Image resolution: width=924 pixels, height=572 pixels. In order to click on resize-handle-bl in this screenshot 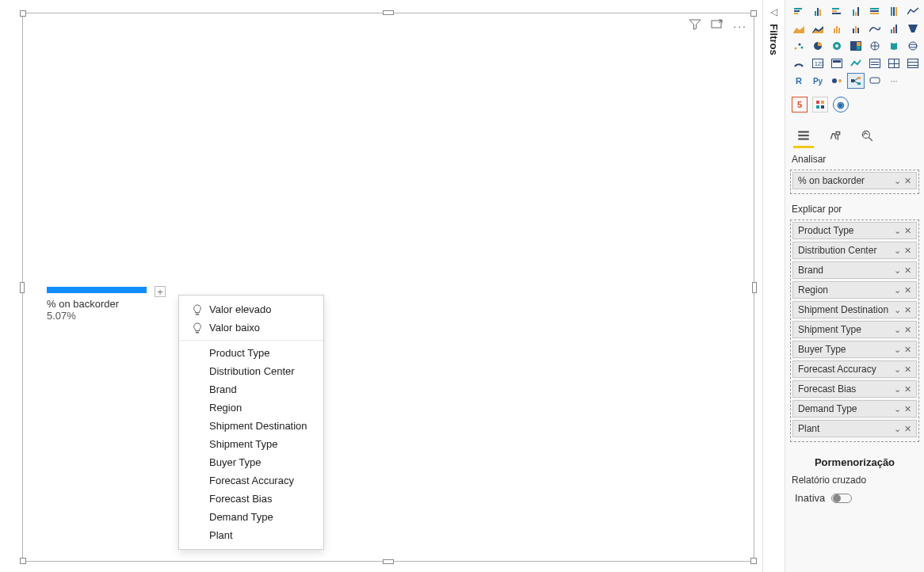, I will do `click(23, 561)`.